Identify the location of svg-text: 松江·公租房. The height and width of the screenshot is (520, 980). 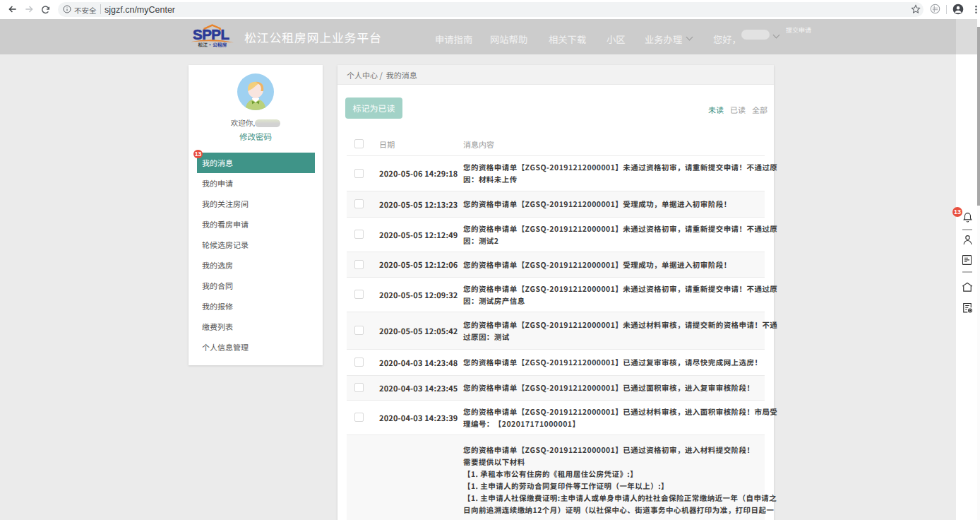
(213, 45).